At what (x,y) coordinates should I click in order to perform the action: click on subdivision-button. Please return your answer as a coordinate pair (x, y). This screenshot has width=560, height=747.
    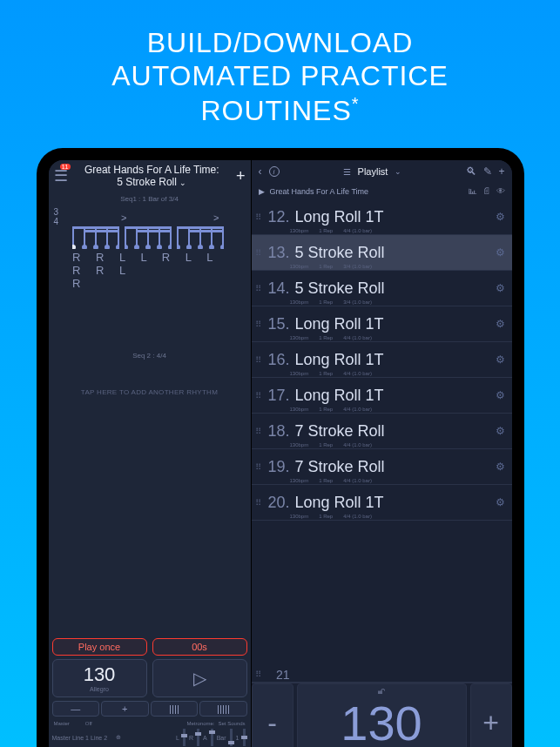
    Looking at the image, I should click on (174, 709).